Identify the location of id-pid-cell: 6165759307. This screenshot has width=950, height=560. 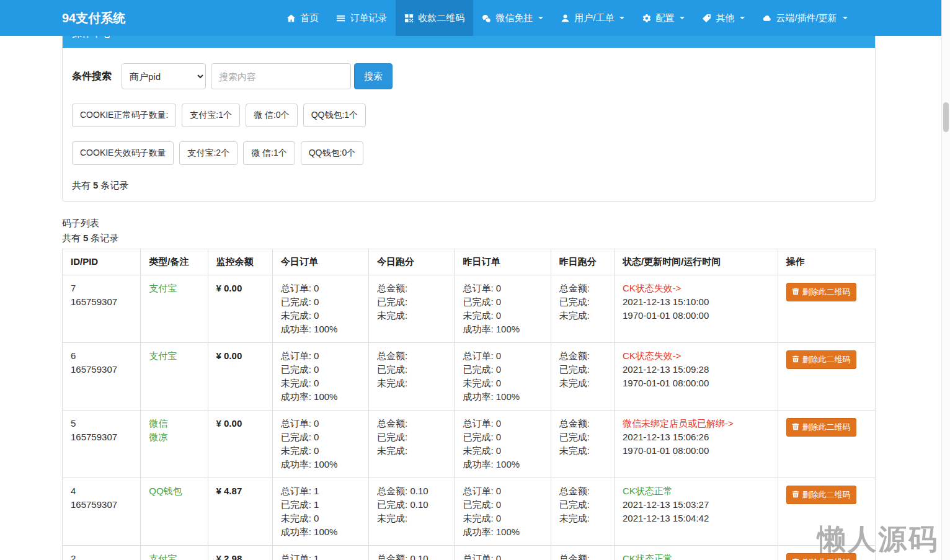
(102, 377).